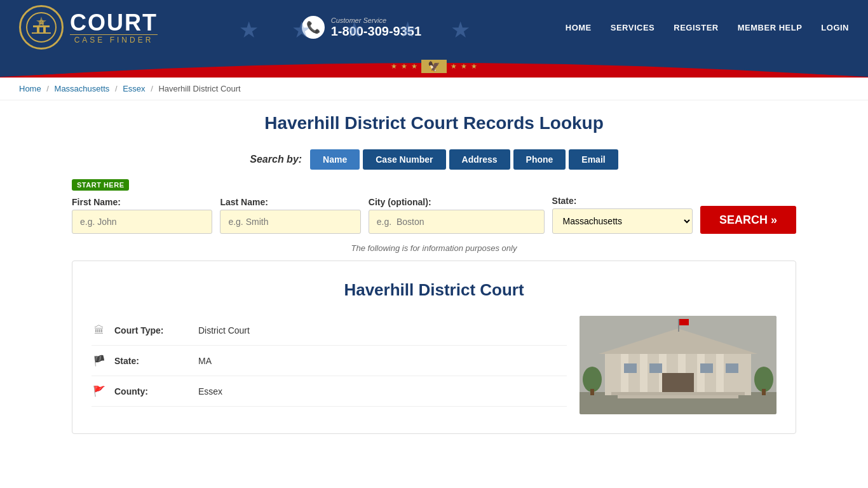  What do you see at coordinates (362, 27) in the screenshot?
I see `phone-area: 📞 Customer Service 1-800-309-9351` at bounding box center [362, 27].